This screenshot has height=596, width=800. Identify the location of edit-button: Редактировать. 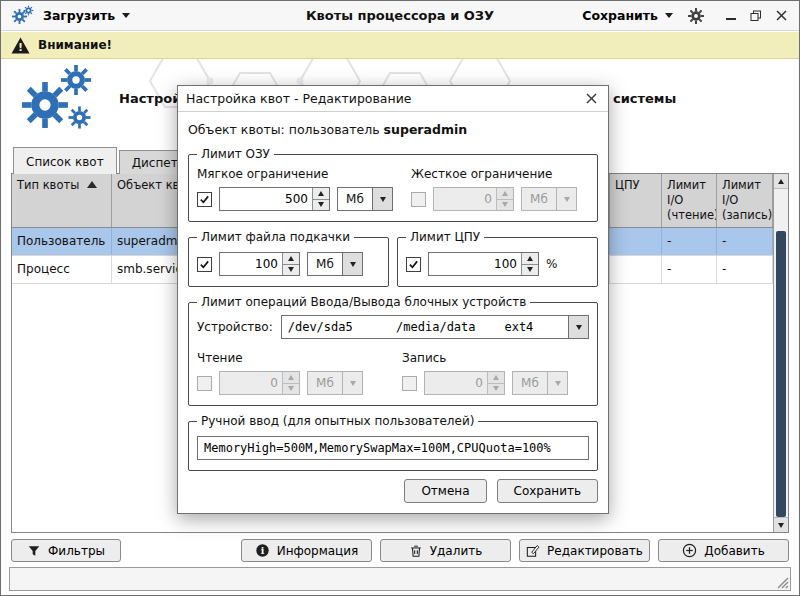
(584, 550).